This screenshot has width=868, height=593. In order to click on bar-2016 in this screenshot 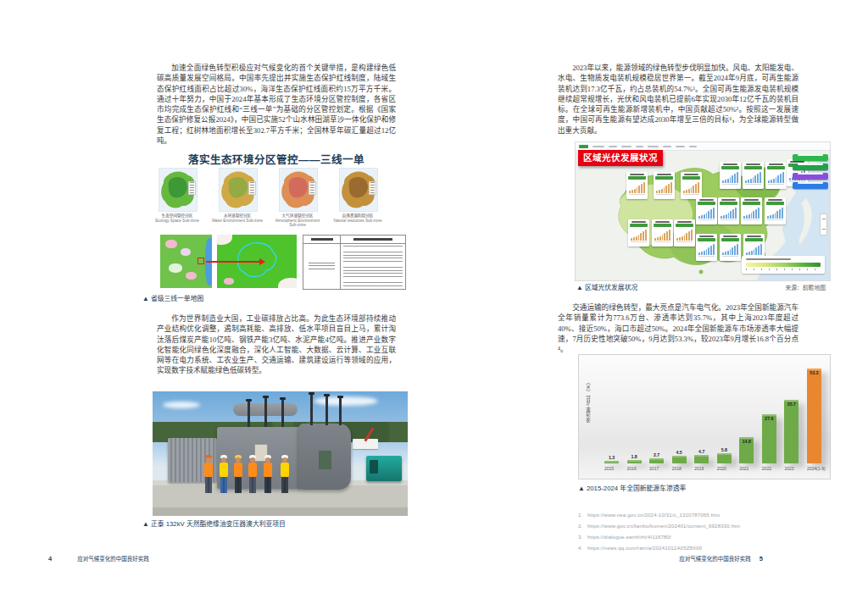, I will do `click(634, 462)`.